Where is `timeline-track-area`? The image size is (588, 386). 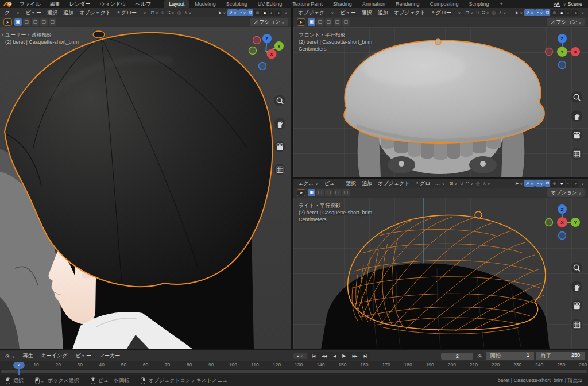
timeline-track-area is located at coordinates (294, 372).